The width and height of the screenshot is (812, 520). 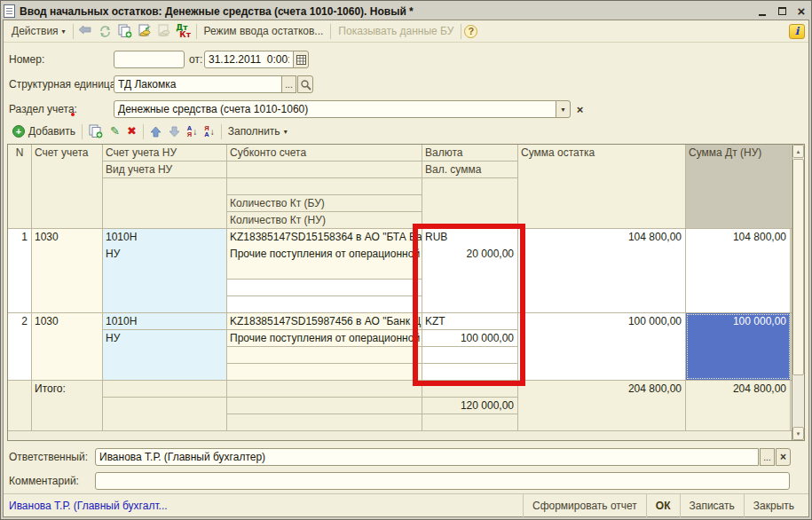 What do you see at coordinates (325, 204) in the screenshot?
I see `header-qty-bu: Количество Кт (БУ)` at bounding box center [325, 204].